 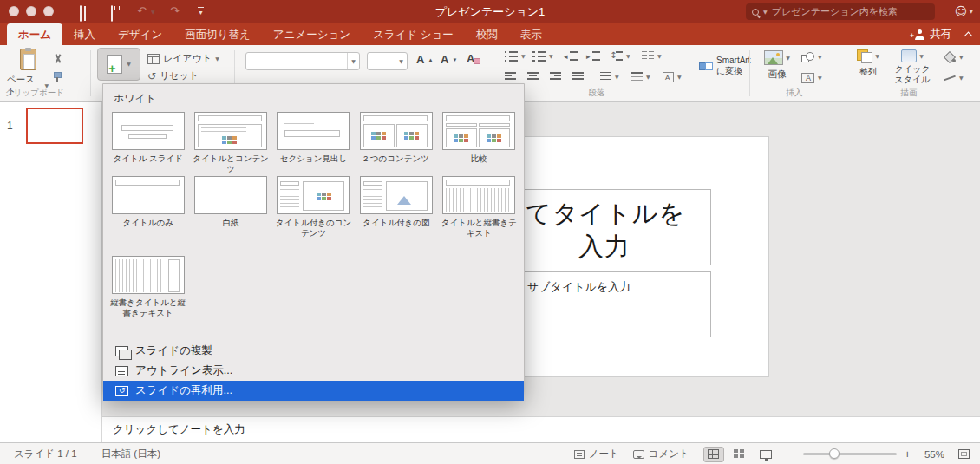 I want to click on layout-option-vertical-title-and-text: 縦書きタイトルと縦書きテキスト, so click(x=147, y=293).